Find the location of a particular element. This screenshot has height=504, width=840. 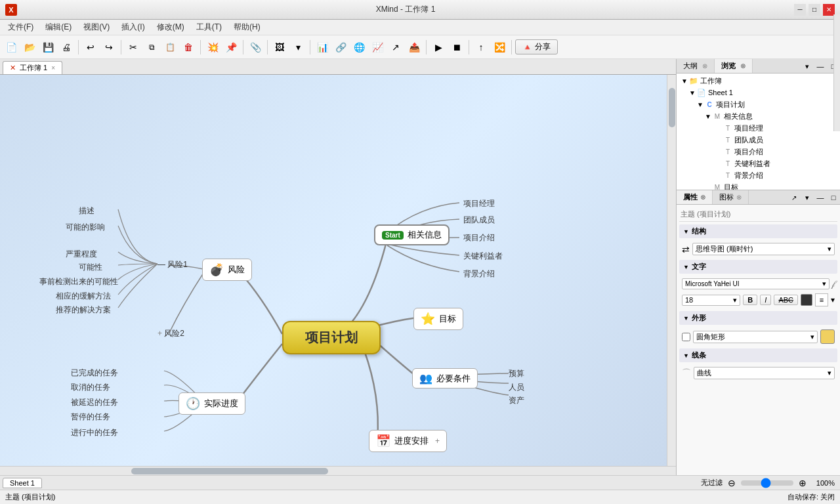

biyao-node: 👥 必要条件 is located at coordinates (445, 378).